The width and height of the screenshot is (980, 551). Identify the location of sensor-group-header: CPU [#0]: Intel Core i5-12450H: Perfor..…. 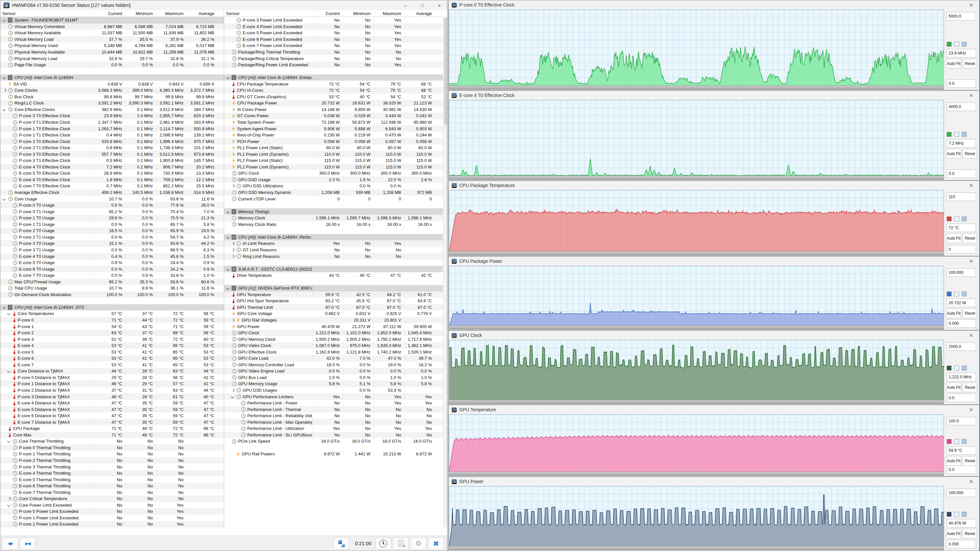
(336, 237).